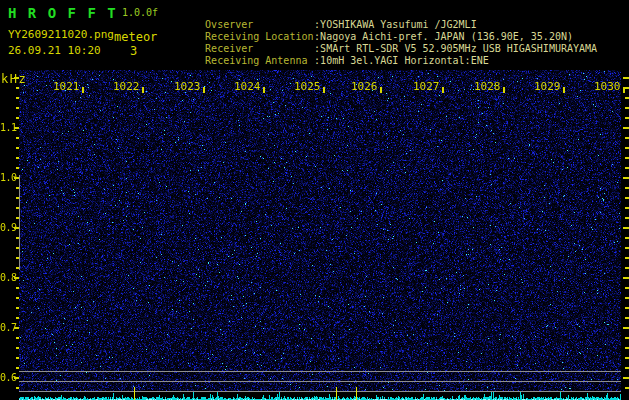  Describe the element at coordinates (126, 86) in the screenshot. I see `time-tick-label: 1022` at that location.